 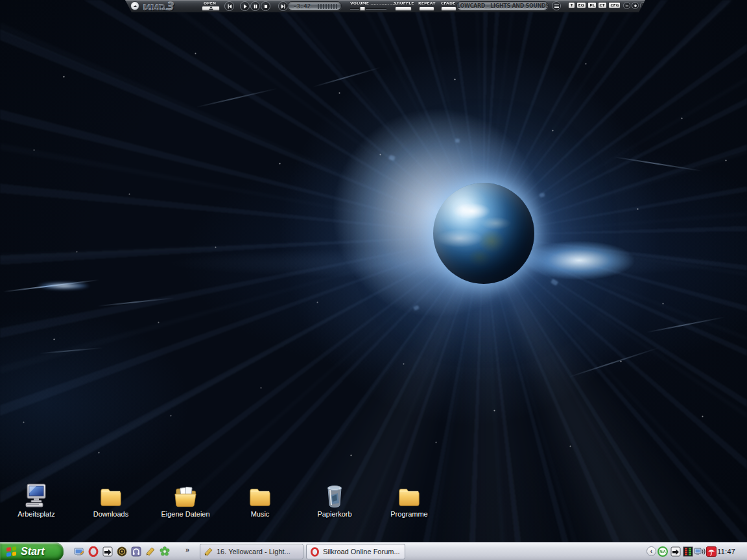 What do you see at coordinates (185, 514) in the screenshot?
I see `desktop-icon-label: Eigene Dateien` at bounding box center [185, 514].